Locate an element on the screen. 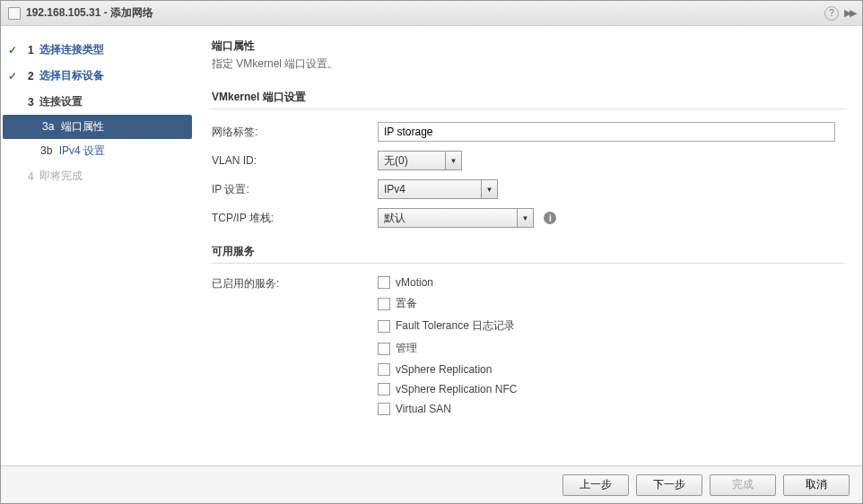 The width and height of the screenshot is (863, 504). checkbox-ft is located at coordinates (384, 326).